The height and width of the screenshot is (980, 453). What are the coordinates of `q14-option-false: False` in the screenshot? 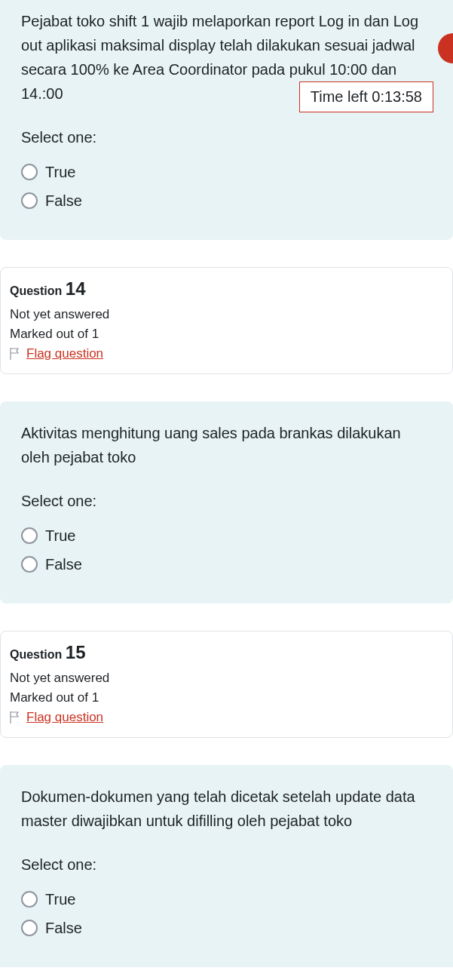 It's located at (226, 564).